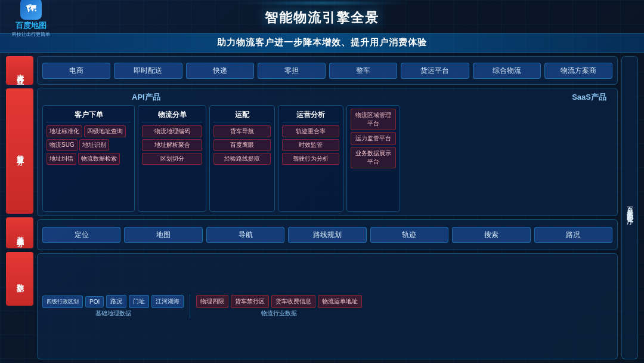  I want to click on saas-box: 物流区域管理平台 运力监管平台 业务数据展示平台, so click(373, 159).